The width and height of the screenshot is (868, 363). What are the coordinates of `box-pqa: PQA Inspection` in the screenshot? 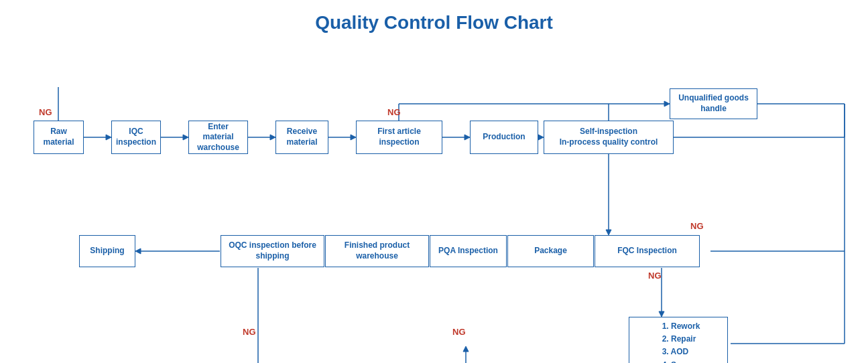 It's located at (468, 251).